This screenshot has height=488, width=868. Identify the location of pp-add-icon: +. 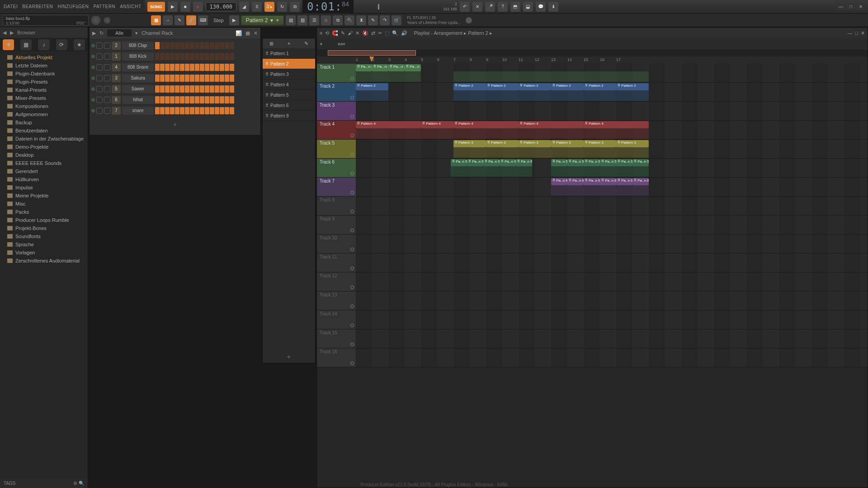
(289, 43).